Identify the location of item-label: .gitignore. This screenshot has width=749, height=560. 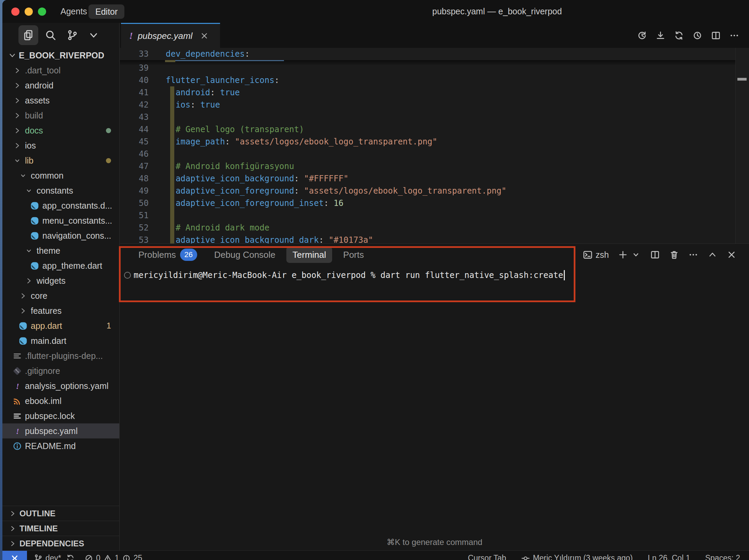
(42, 371).